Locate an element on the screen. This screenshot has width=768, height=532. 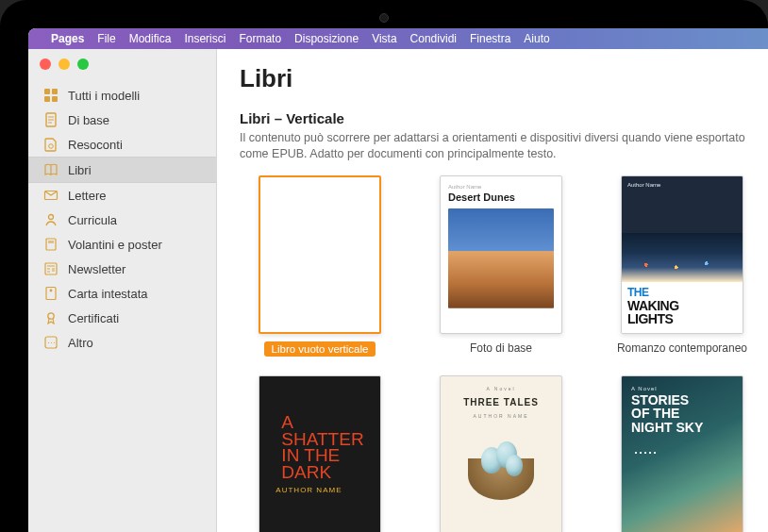
camera-dot is located at coordinates (384, 18).